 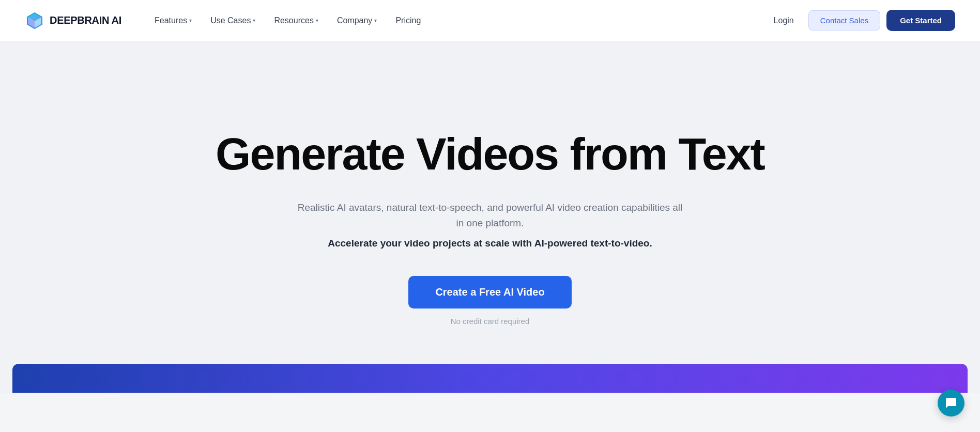 I want to click on nav-actions: Login Contact Sales Get Started, so click(x=860, y=21).